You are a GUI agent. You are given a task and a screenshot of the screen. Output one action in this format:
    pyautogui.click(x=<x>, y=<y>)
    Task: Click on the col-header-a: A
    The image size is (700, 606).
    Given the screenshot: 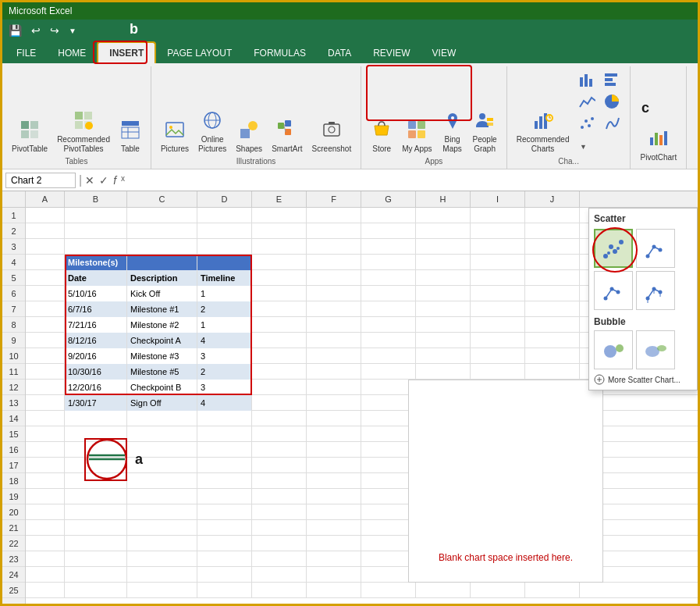 What is the action you would take?
    pyautogui.click(x=45, y=199)
    